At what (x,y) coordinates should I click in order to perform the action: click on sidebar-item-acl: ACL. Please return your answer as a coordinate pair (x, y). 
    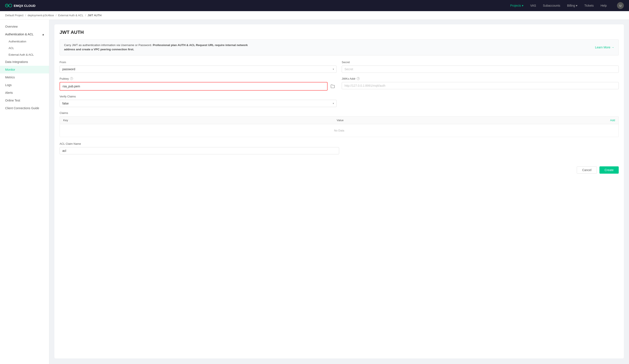
    Looking at the image, I should click on (24, 48).